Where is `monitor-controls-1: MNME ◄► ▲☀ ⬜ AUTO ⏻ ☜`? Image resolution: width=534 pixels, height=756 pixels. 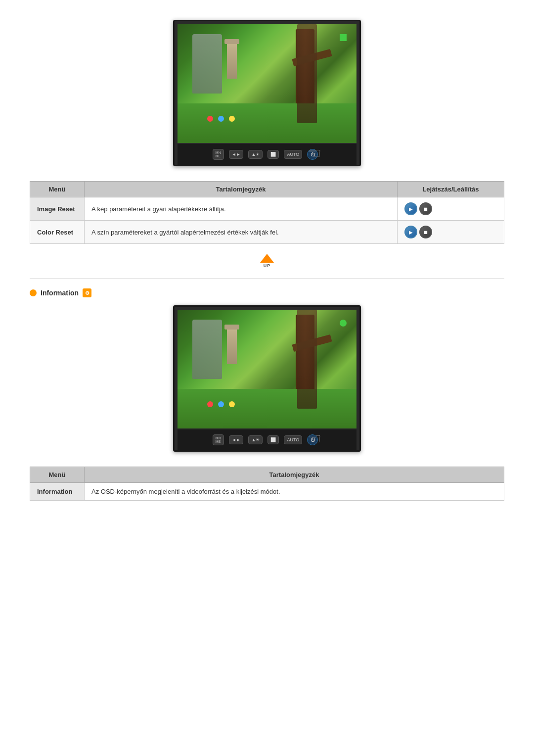
monitor-controls-1: MNME ◄► ▲☀ ⬜ AUTO ⏻ ☜ is located at coordinates (267, 154).